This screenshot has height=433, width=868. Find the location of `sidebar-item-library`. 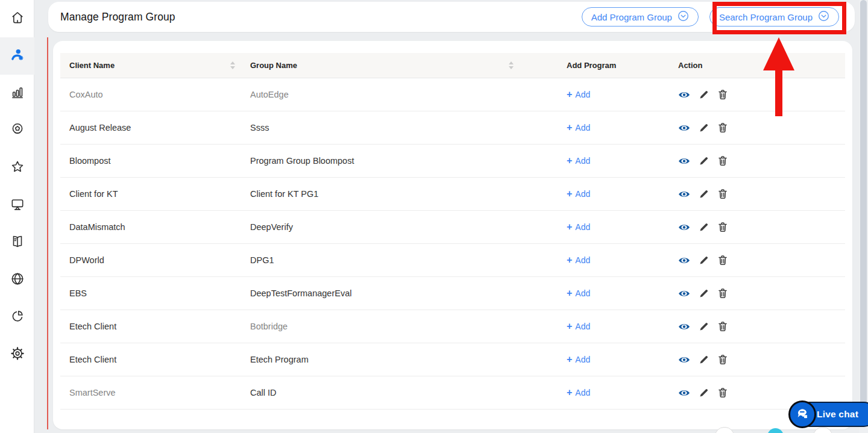

sidebar-item-library is located at coordinates (17, 243).